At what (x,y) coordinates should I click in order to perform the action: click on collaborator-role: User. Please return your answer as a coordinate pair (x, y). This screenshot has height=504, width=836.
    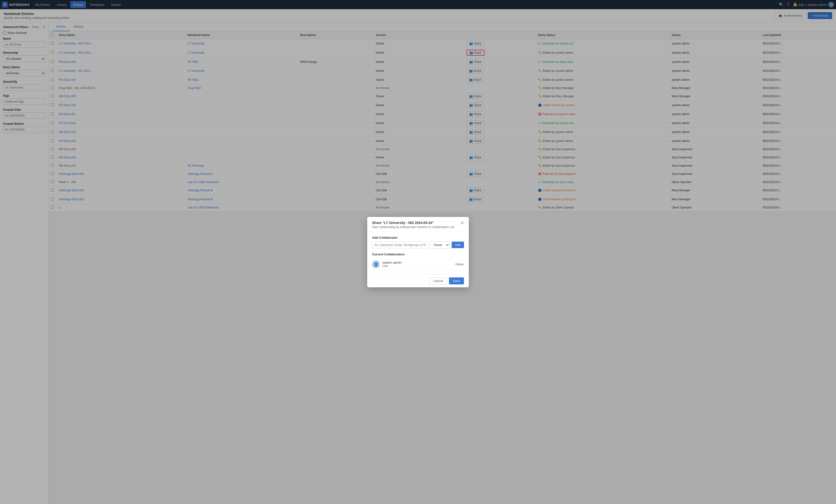
    Looking at the image, I should click on (417, 266).